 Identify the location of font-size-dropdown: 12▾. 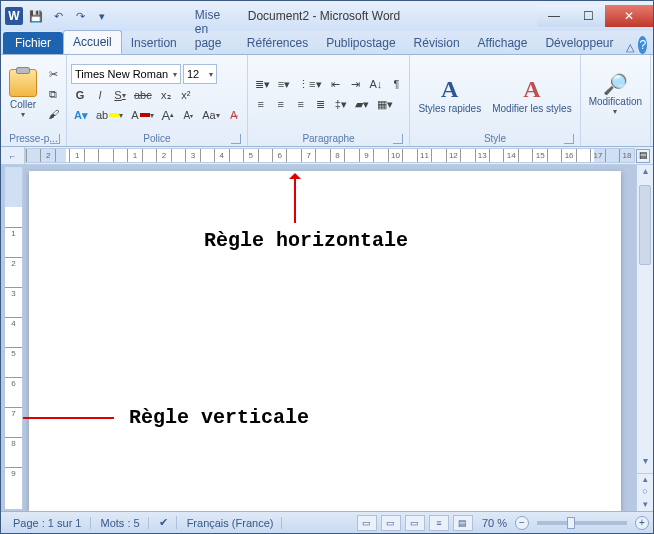
(200, 74).